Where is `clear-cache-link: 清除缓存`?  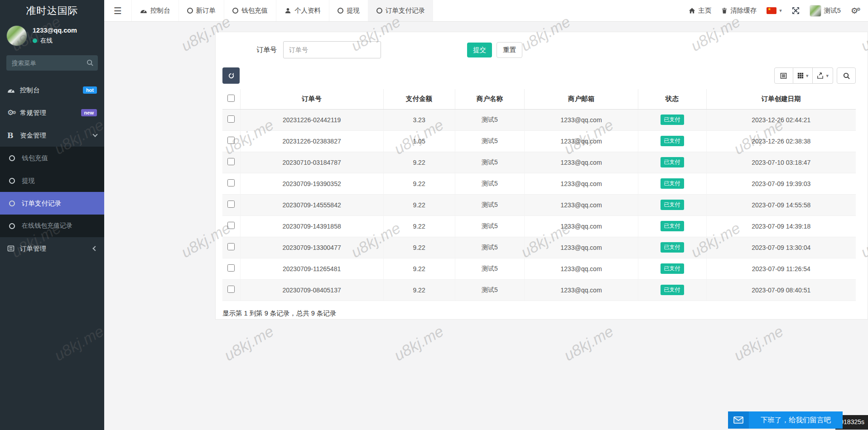 clear-cache-link: 清除缓存 is located at coordinates (739, 11).